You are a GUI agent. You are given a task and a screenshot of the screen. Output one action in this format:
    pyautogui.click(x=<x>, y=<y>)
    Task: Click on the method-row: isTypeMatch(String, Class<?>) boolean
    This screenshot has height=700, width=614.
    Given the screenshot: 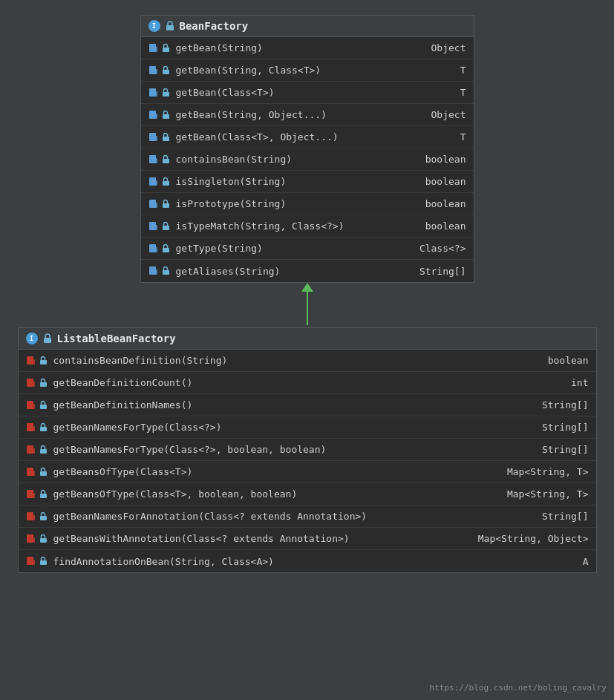 What is the action you would take?
    pyautogui.click(x=307, y=226)
    